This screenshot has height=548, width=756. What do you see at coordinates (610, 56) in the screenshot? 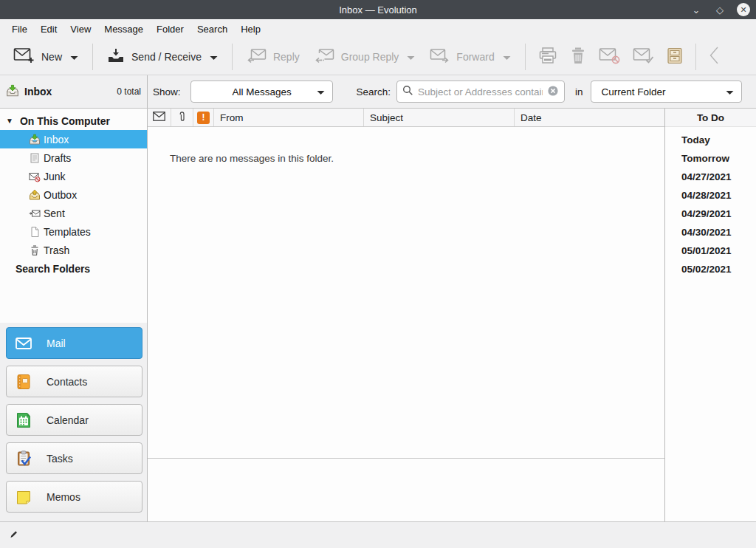
I see `junk-button` at bounding box center [610, 56].